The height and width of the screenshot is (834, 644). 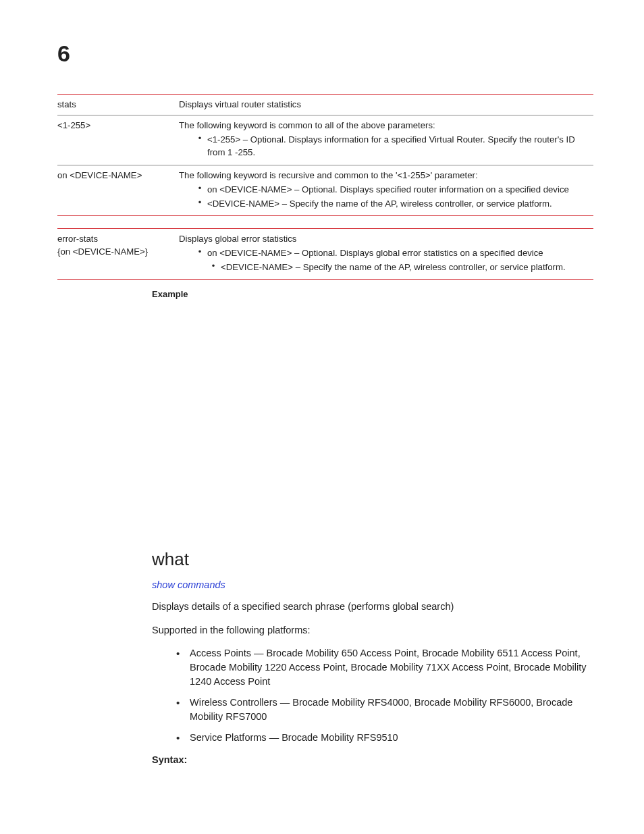 I want to click on list-item: Access Points — Brocade Mobility 650 Acc…, so click(x=373, y=667).